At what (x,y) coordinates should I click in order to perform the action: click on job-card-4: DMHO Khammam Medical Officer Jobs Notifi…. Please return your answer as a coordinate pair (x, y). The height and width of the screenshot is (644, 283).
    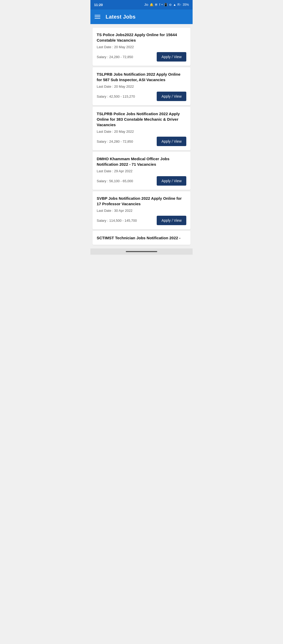
    Looking at the image, I should click on (142, 171).